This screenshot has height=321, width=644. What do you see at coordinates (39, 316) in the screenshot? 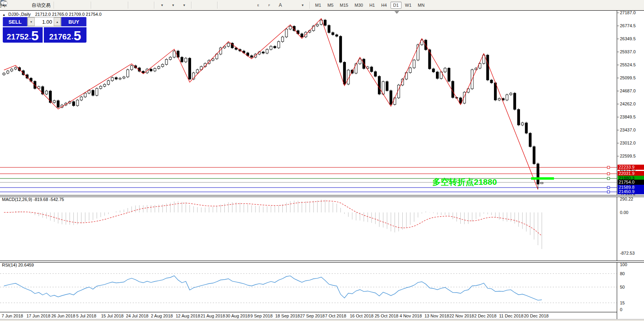
I see `date-tick-label: 17 Jun 2018` at bounding box center [39, 316].